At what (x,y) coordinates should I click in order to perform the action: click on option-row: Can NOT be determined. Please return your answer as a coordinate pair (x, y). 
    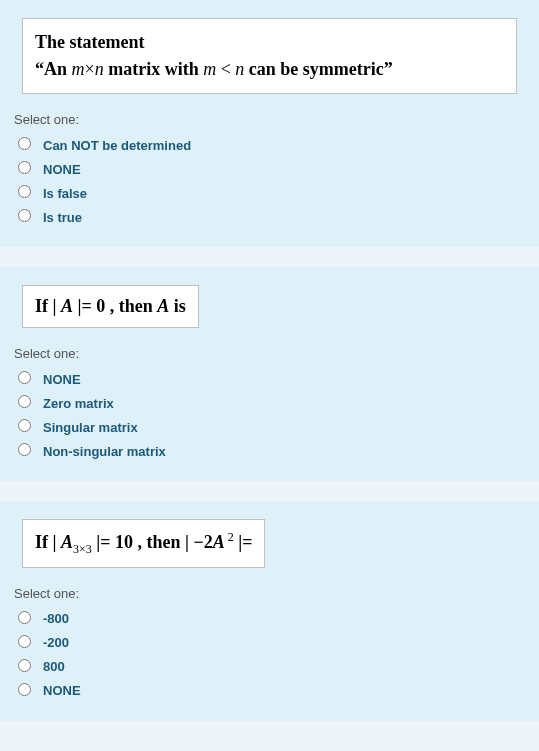
    Looking at the image, I should click on (102, 145).